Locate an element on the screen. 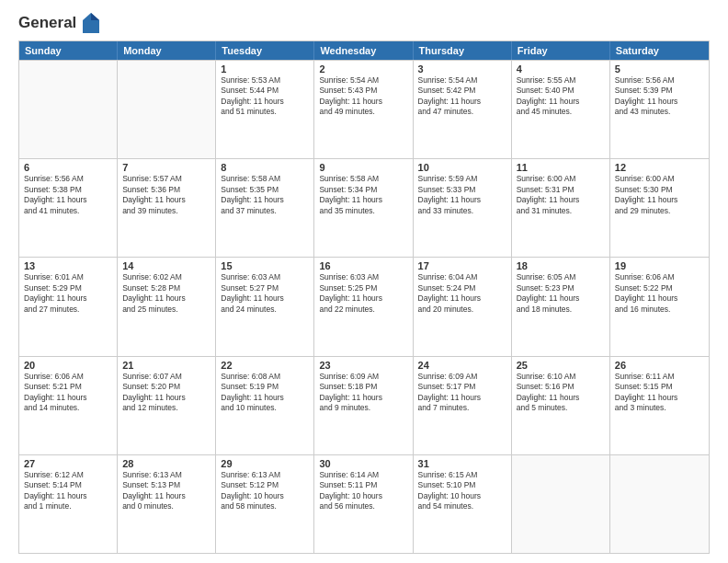 The image size is (728, 563). day-number: 24 is located at coordinates (462, 365).